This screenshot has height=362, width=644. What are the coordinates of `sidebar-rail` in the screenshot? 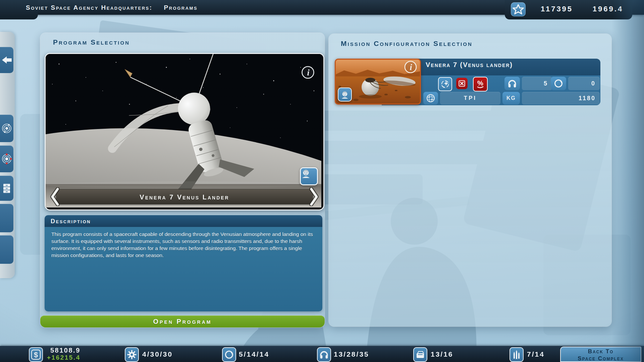 It's located at (7, 155).